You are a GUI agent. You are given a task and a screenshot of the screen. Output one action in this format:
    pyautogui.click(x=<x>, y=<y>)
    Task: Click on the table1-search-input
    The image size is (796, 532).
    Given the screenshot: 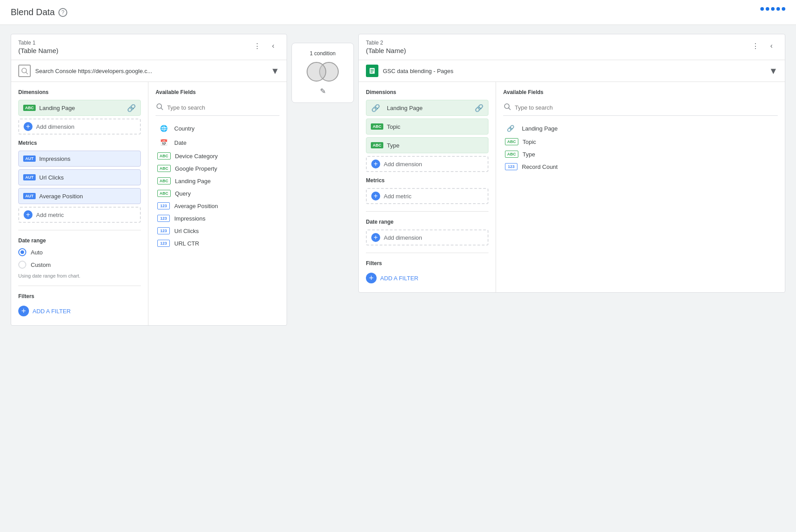 What is the action you would take?
    pyautogui.click(x=223, y=108)
    